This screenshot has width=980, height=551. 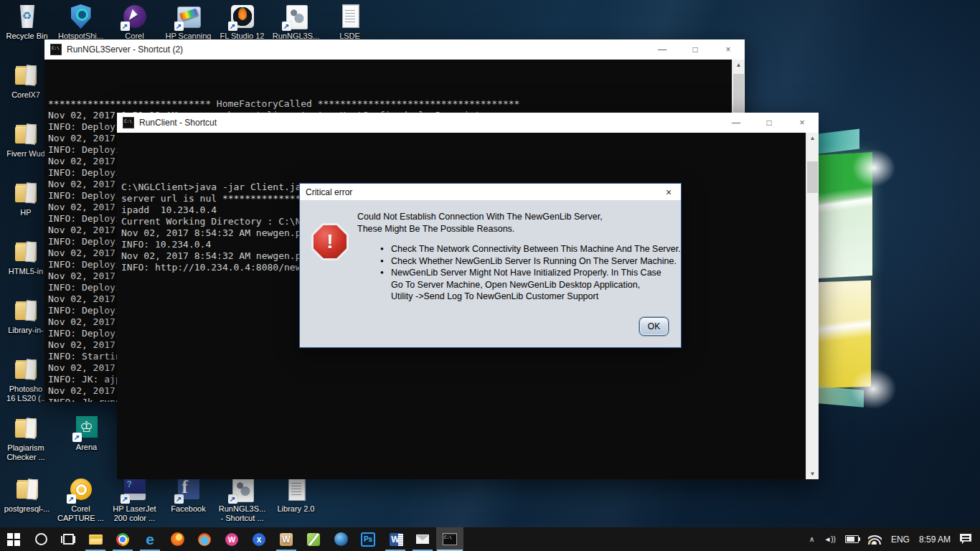 What do you see at coordinates (27, 509) in the screenshot?
I see `desktop-icon-label: postgresql-...` at bounding box center [27, 509].